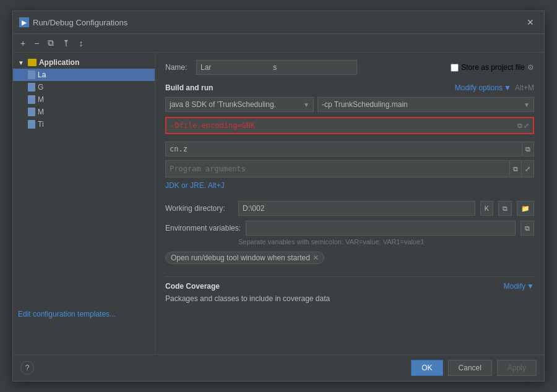 The height and width of the screenshot is (392, 557). I want to click on build-run-title: Build and run, so click(189, 88).